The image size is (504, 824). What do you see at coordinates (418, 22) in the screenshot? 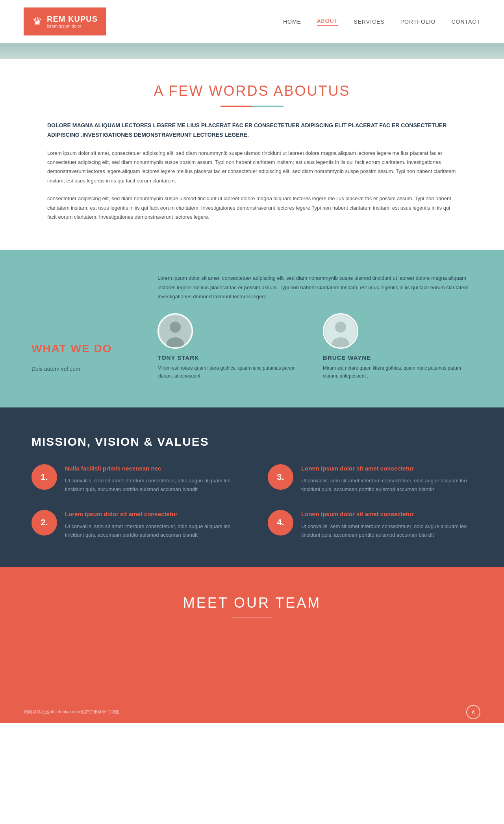
I see `nav-portfolio: PORTFOLIO` at bounding box center [418, 22].